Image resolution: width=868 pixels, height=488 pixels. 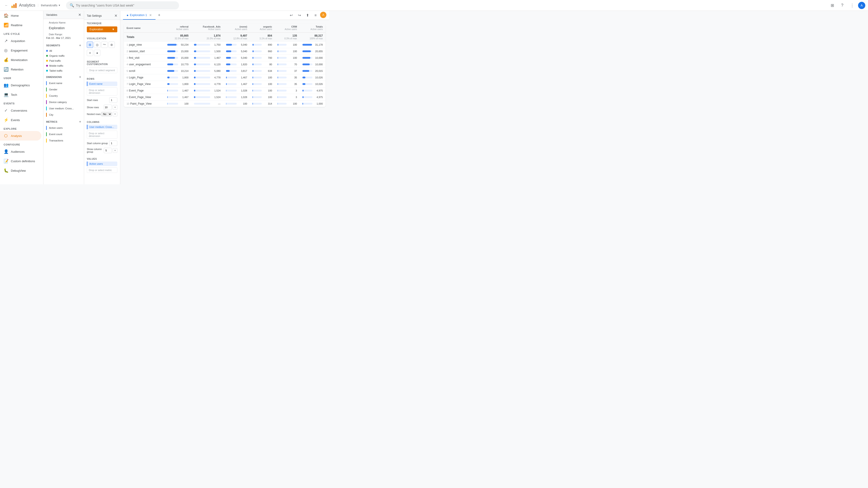 What do you see at coordinates (64, 102) in the screenshot?
I see `dim-device-category: Device category` at bounding box center [64, 102].